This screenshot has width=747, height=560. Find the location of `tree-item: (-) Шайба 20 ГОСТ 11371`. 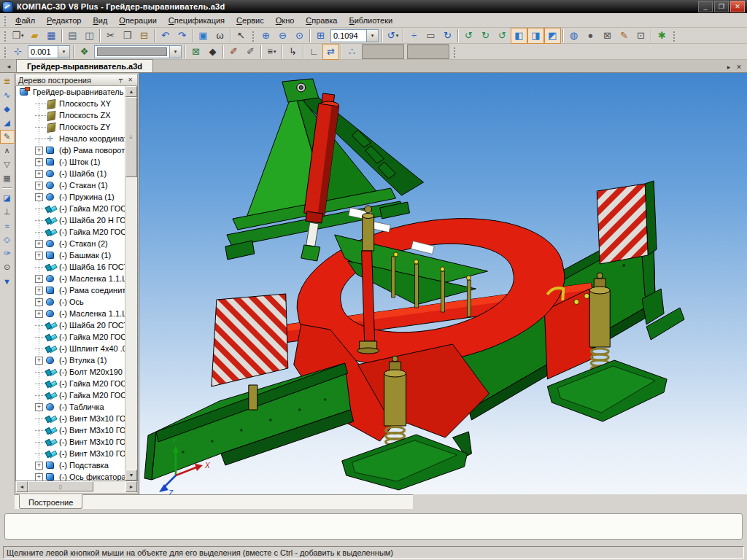

tree-item: (-) Шайба 20 ГОСТ 11371 is located at coordinates (70, 325).